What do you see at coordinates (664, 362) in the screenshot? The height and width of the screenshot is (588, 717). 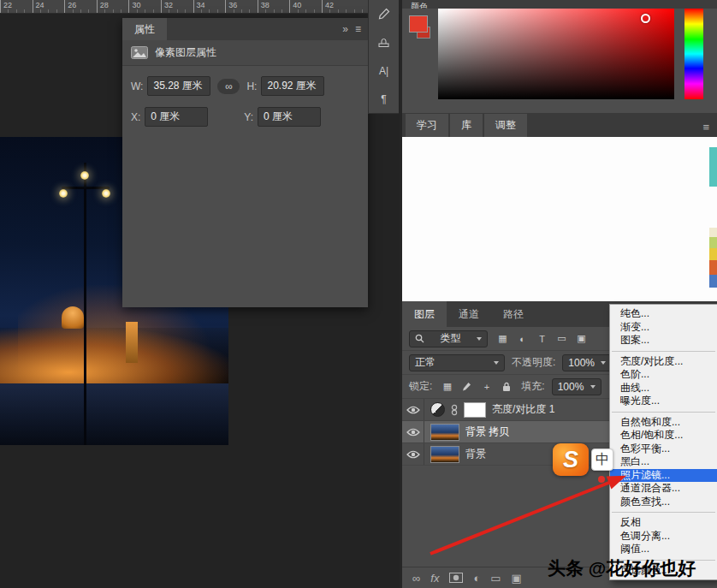 I see `menu-item: 亮度/对比度...` at bounding box center [664, 362].